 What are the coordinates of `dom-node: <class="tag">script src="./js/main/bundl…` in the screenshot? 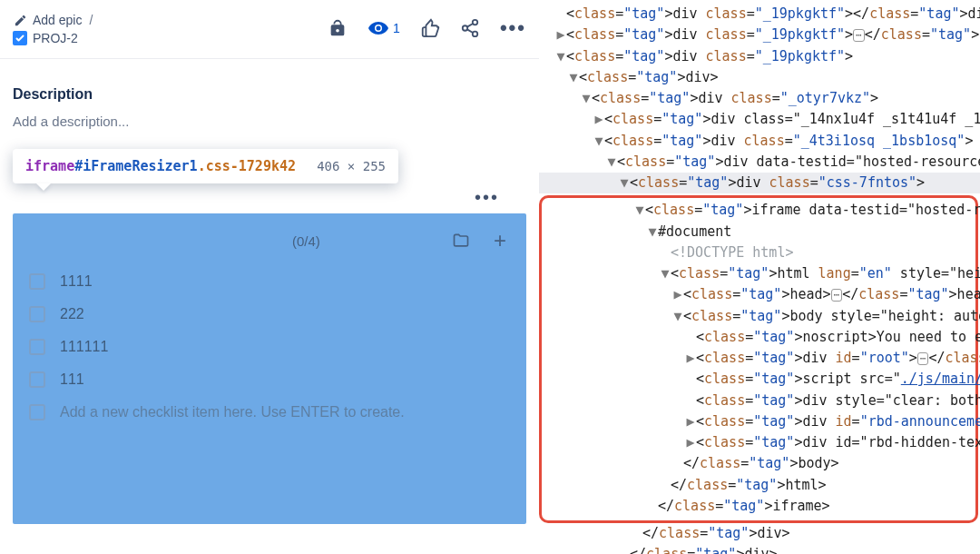 It's located at (759, 380).